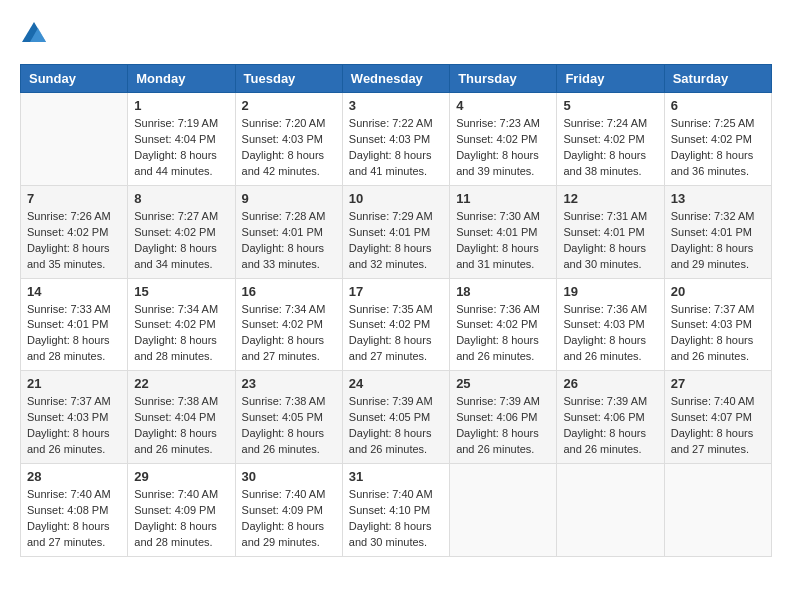 The width and height of the screenshot is (792, 612). I want to click on day-info: Sunrise: 7:40 AMSunset: 4:07 PMDaylight:…, so click(718, 426).